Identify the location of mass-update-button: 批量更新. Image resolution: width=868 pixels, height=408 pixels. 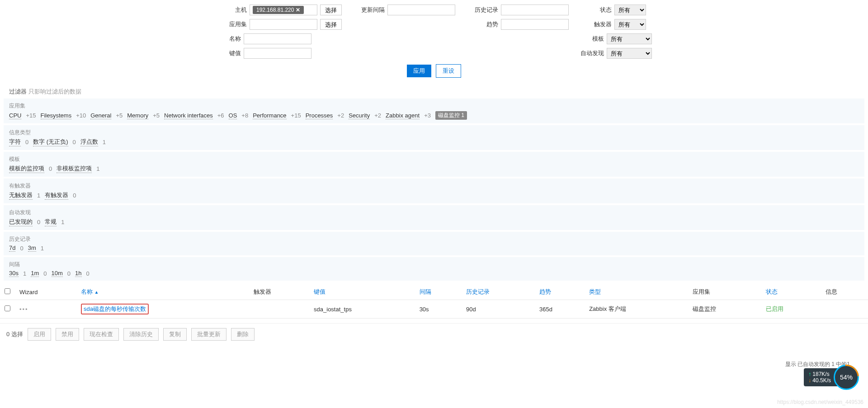
(209, 334).